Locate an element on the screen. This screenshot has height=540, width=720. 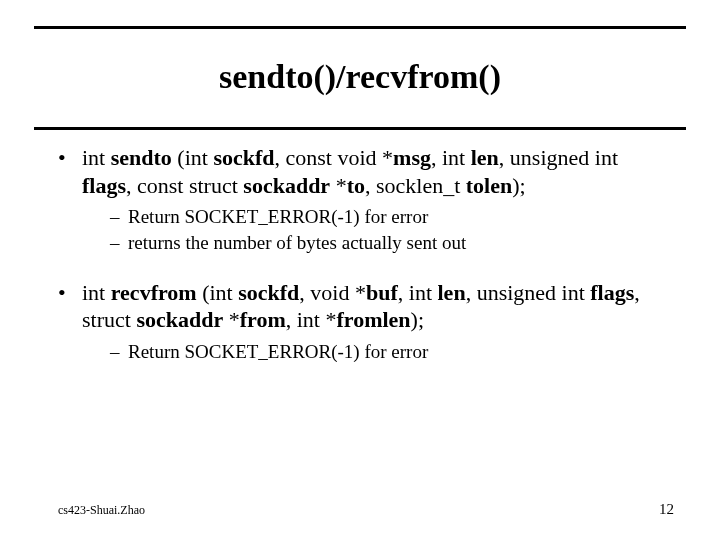
text: , const struct is located at coordinates (184, 186).